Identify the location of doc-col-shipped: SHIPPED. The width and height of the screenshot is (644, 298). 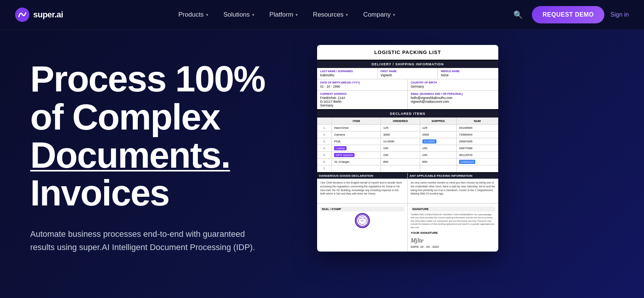
(438, 121).